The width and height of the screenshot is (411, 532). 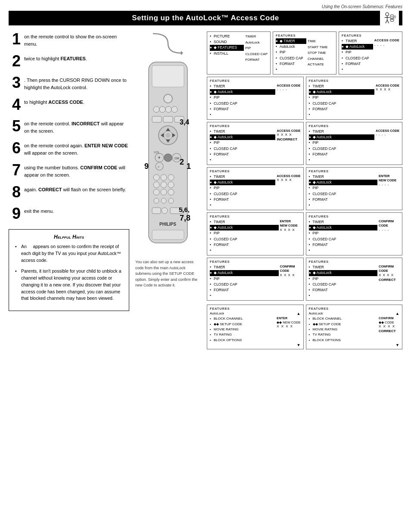 I want to click on svg-text: PHILIPS, so click(x=168, y=224).